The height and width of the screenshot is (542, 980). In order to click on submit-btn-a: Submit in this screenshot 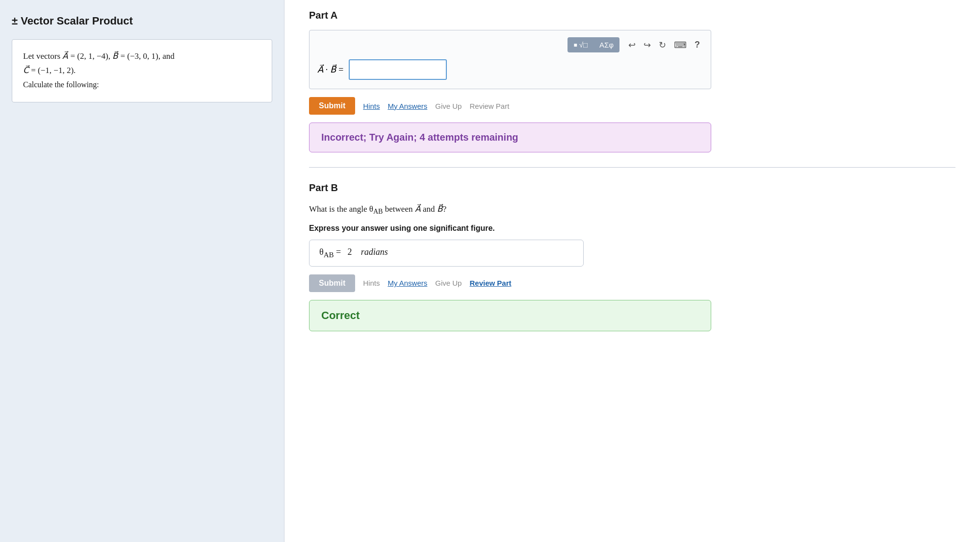, I will do `click(332, 106)`.